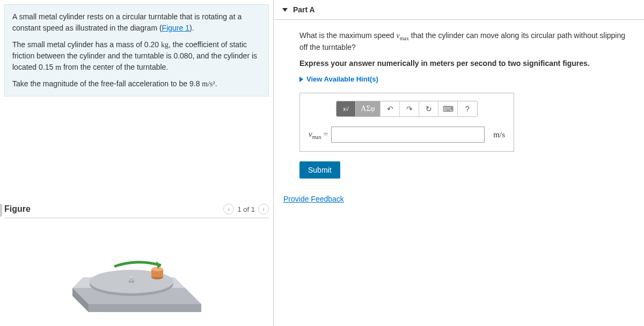  What do you see at coordinates (264, 209) in the screenshot?
I see `figure-next-button: ›` at bounding box center [264, 209].